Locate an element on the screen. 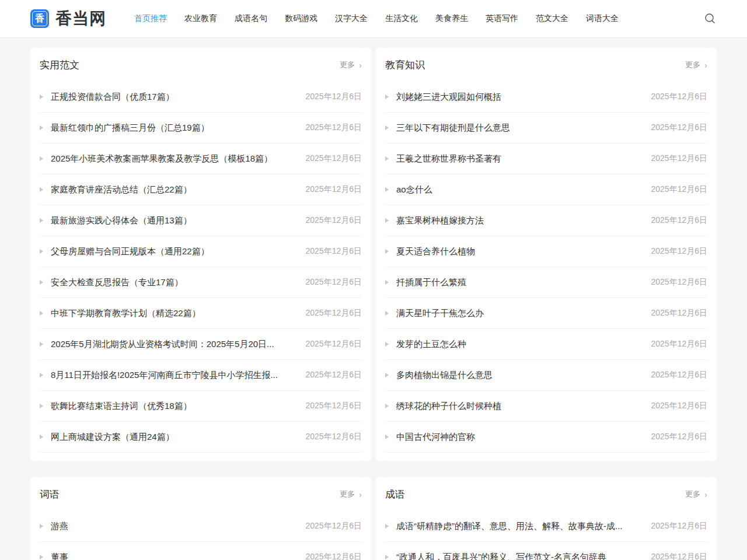 This screenshot has width=747, height=560. article-list-item: 满天星叶子干焦怎么办 2025年12月6日 is located at coordinates (546, 314).